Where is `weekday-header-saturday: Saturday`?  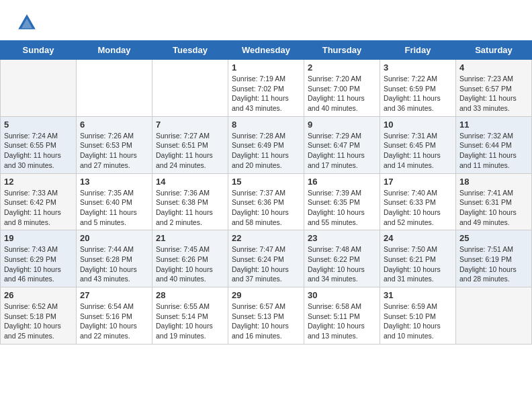
weekday-header-saturday: Saturday is located at coordinates (494, 50).